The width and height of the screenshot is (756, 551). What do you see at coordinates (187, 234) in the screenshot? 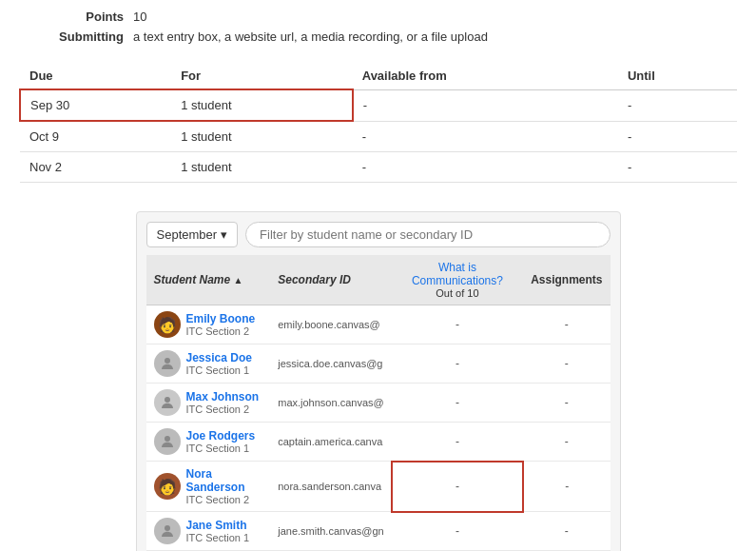
I see `month-label: September` at bounding box center [187, 234].